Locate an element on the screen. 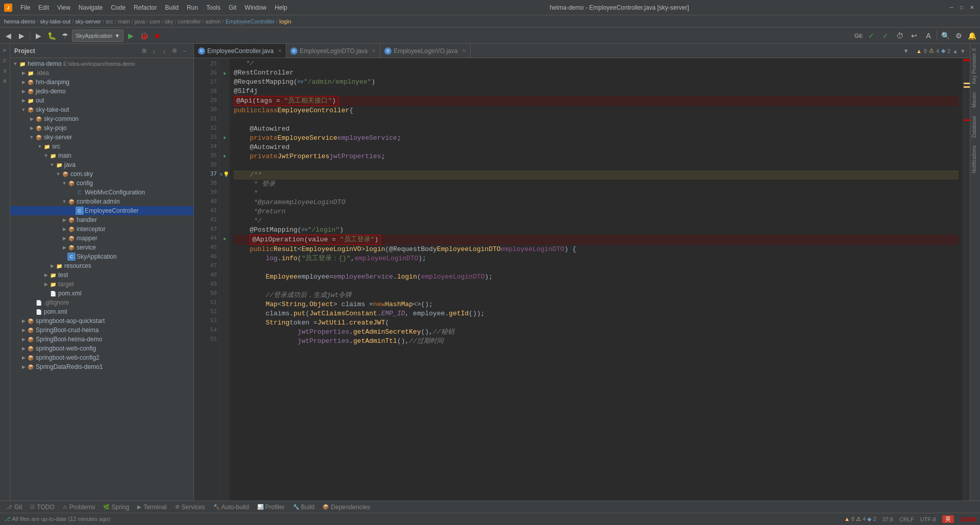 The image size is (980, 525). menu-help: Help is located at coordinates (281, 8).